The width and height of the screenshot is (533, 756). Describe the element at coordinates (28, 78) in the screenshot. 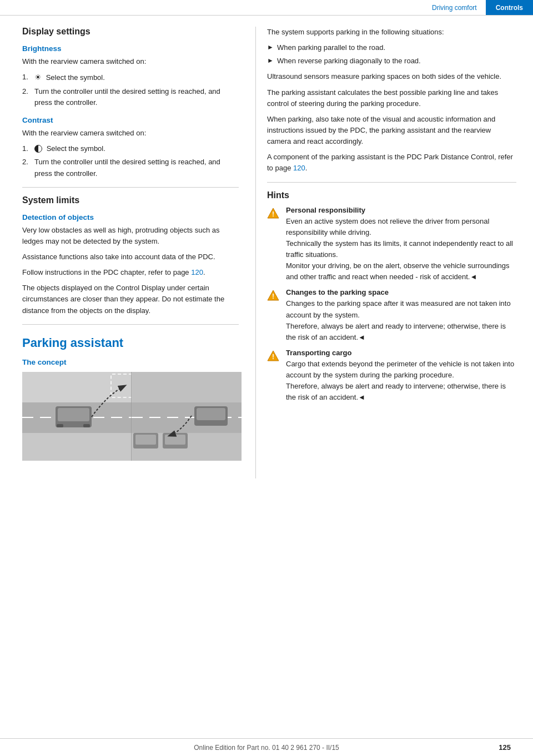

I see `step-num-1: 1.` at that location.